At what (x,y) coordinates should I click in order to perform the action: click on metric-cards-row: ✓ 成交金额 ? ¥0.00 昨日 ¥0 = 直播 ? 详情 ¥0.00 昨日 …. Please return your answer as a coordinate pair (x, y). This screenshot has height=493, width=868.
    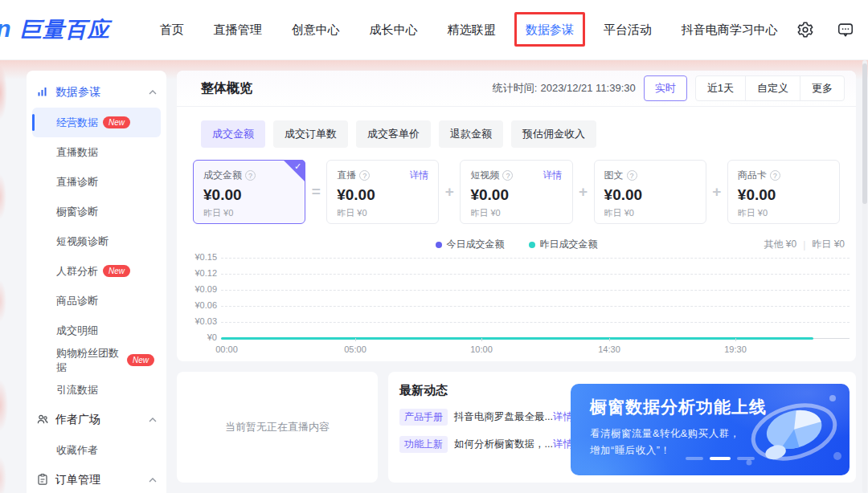
    Looking at the image, I should click on (516, 186).